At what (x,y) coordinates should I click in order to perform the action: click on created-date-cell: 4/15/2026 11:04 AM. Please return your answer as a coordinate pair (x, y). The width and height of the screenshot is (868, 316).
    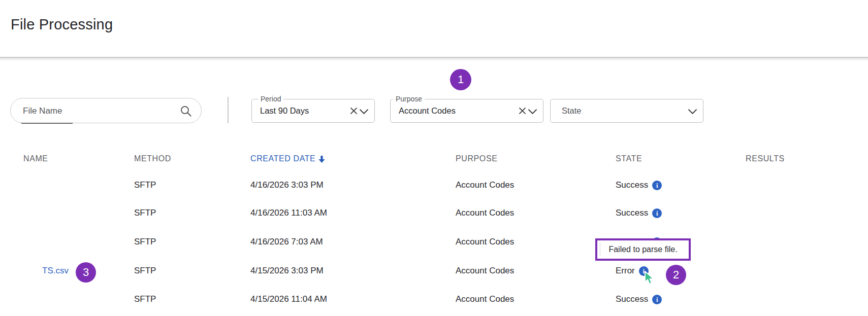
    Looking at the image, I should click on (288, 299).